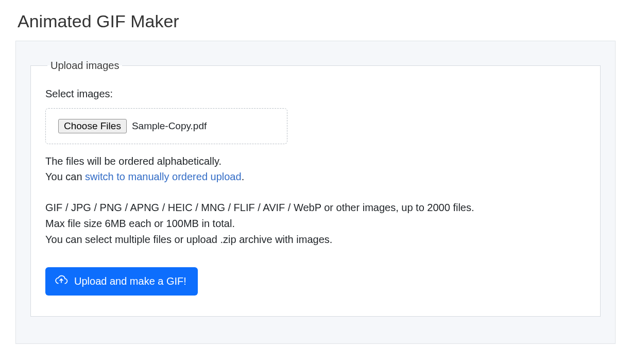 The width and height of the screenshot is (631, 364). Describe the element at coordinates (163, 177) in the screenshot. I see `manual-order-link: switch to manually ordered upload` at that location.